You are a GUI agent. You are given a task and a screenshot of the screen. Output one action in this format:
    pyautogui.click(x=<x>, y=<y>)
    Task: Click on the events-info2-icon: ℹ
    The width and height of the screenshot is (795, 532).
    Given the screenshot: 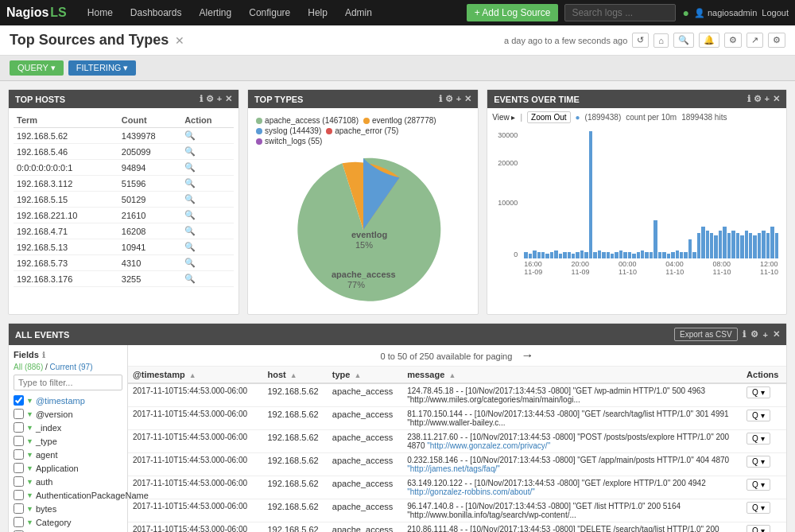 What is the action you would take?
    pyautogui.click(x=744, y=334)
    